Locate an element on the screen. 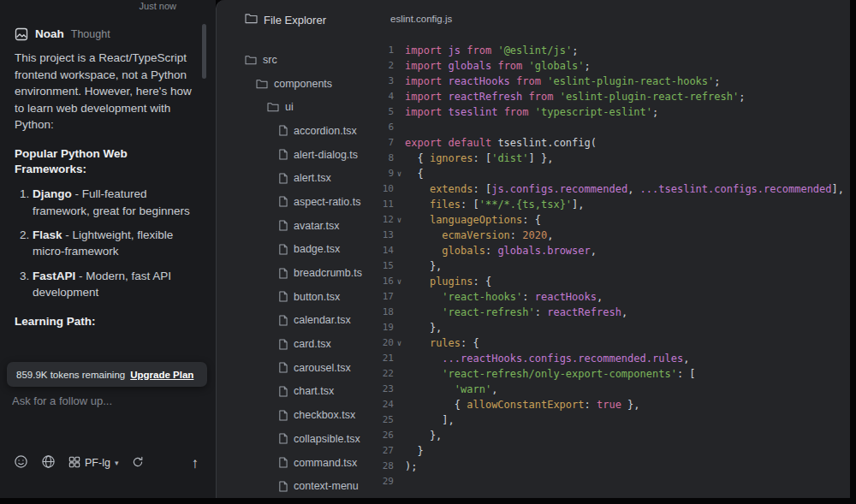 The height and width of the screenshot is (504, 856). tree-file-item: button.tsx is located at coordinates (297, 297).